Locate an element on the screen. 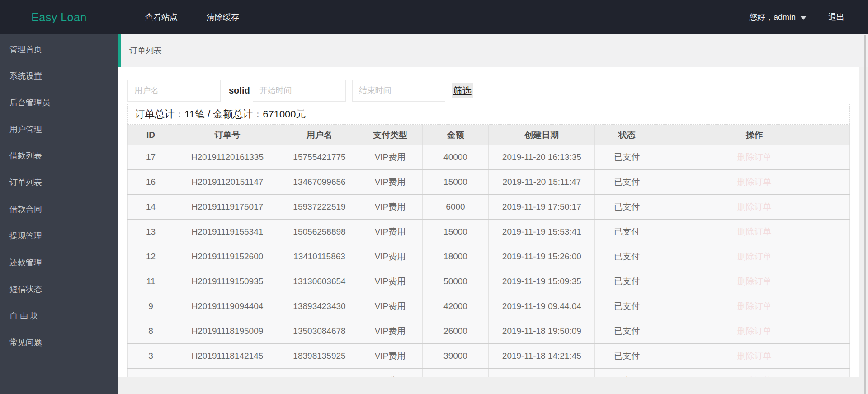 This screenshot has height=394, width=868. cell-username: 15937222519 is located at coordinates (319, 207).